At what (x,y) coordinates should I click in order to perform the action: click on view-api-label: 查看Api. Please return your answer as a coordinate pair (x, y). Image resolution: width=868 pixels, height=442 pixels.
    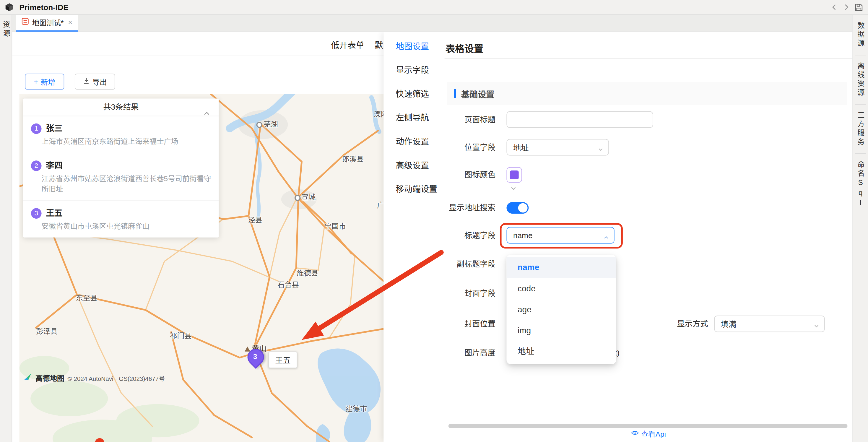
    Looking at the image, I should click on (654, 434).